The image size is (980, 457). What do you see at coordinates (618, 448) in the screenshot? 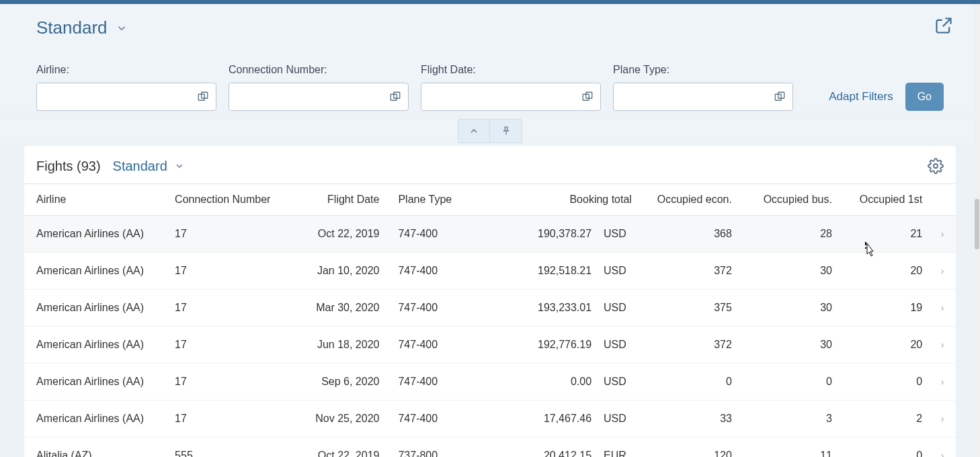
I see `cell-currency: EUR` at bounding box center [618, 448].